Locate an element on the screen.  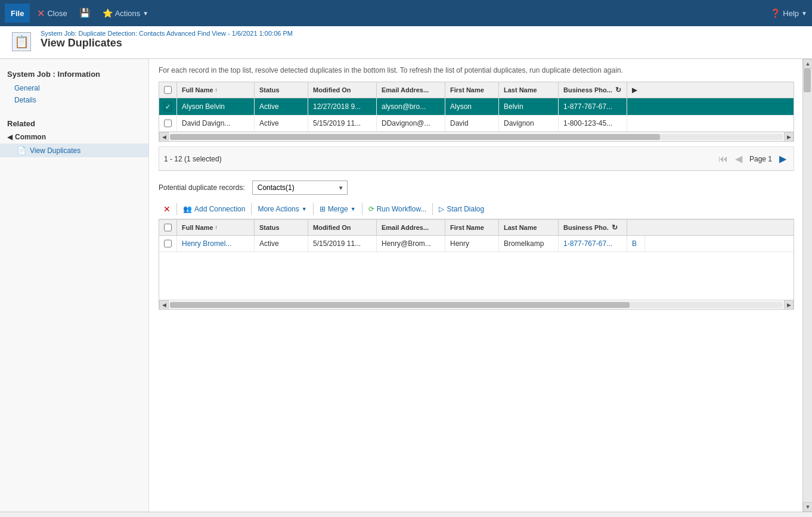
top-col-fullname: Full Name ↑ is located at coordinates (216, 90).